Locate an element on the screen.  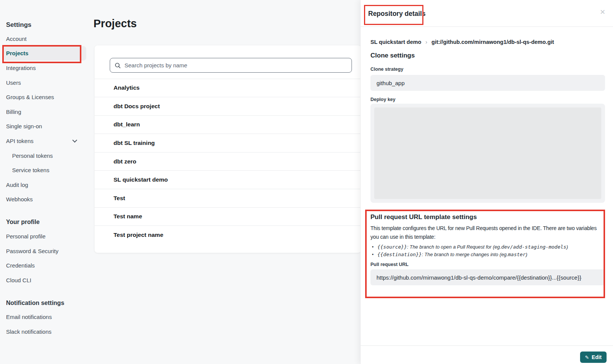
pull-request-url-field: https://github.com/mirnawong1/db-sl-qs-d… is located at coordinates (488, 277).